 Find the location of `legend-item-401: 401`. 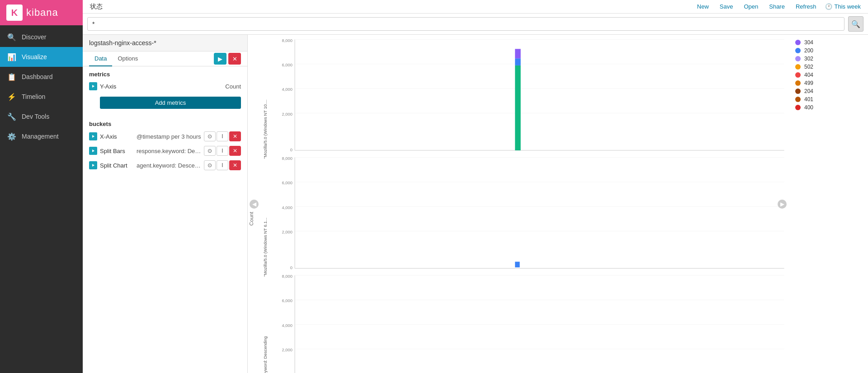

legend-item-401: 401 is located at coordinates (828, 99).